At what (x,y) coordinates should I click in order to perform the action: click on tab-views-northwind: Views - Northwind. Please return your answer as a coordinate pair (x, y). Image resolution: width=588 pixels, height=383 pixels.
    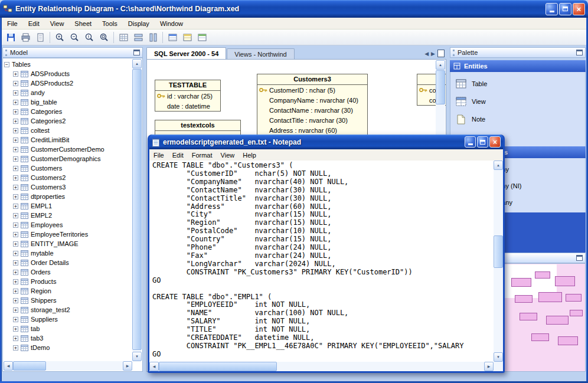
    Looking at the image, I should click on (260, 54).